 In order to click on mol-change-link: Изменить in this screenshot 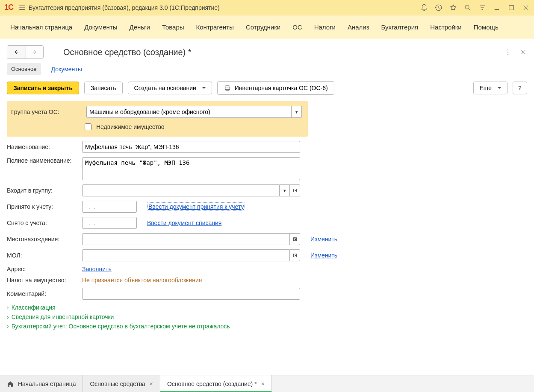, I will do `click(324, 255)`.